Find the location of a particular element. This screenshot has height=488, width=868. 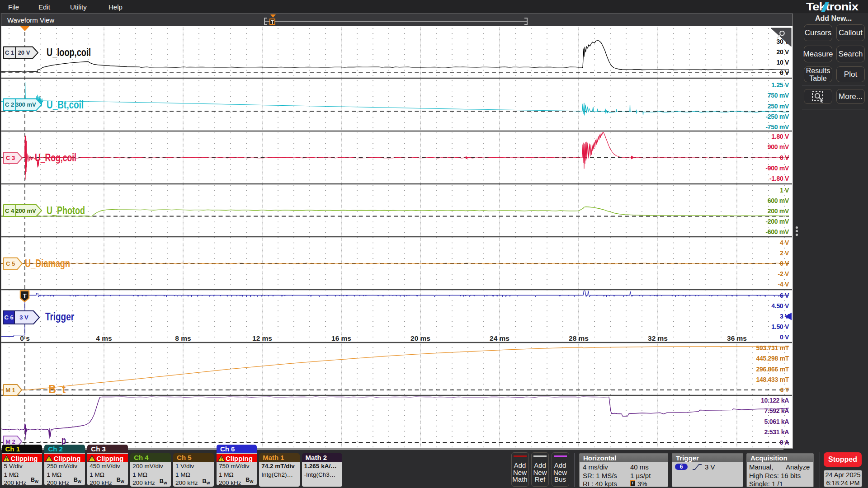

svg-text: -750 mV is located at coordinates (778, 127).